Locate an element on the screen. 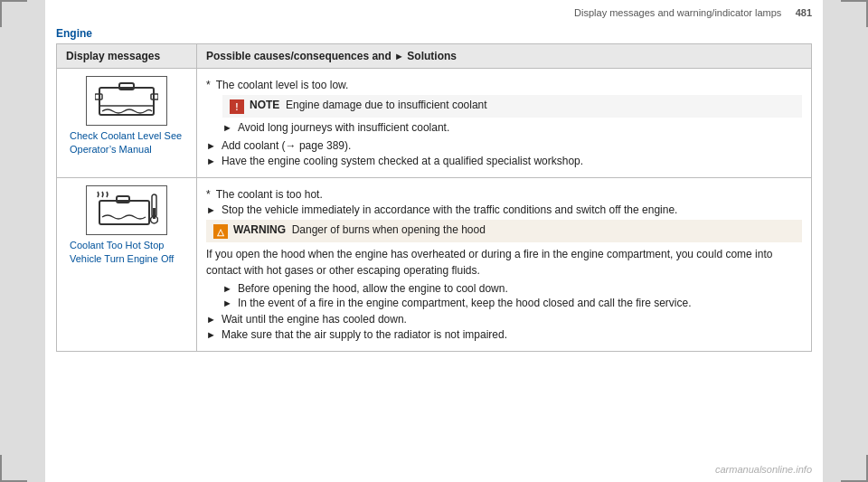 This screenshot has width=868, height=482. intro-item-1: * The coolant level is too low. is located at coordinates (505, 85).